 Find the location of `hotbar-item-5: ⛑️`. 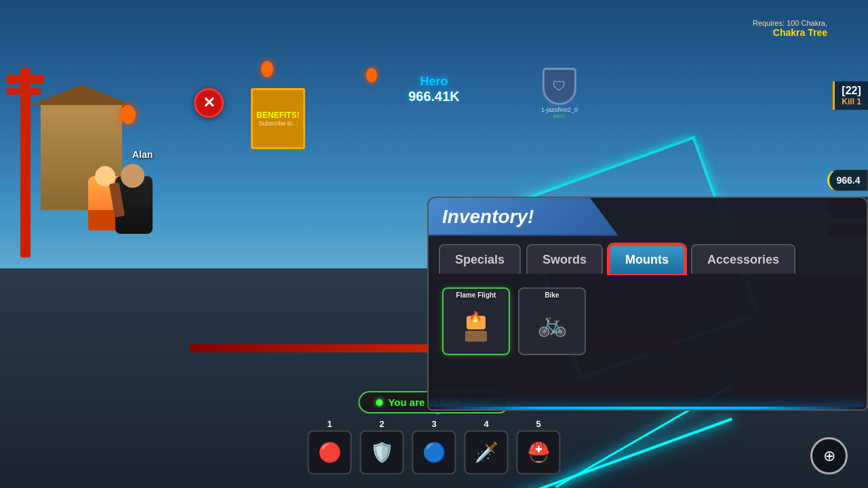

hotbar-item-5: ⛑️ is located at coordinates (538, 453).